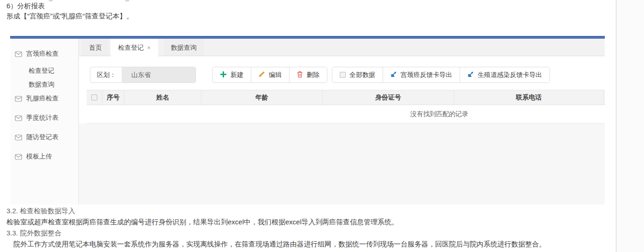 The height and width of the screenshot is (252, 644). I want to click on close-icon: ×, so click(149, 48).